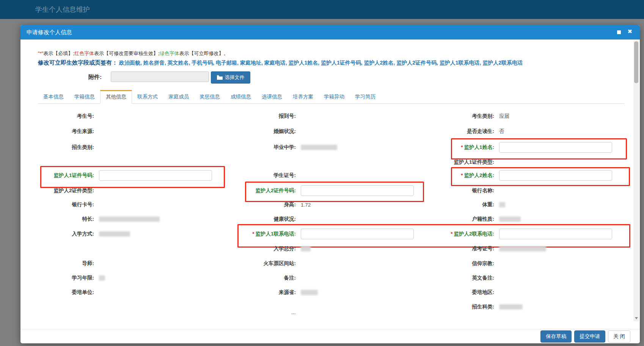 This screenshot has height=346, width=644. Describe the element at coordinates (148, 97) in the screenshot. I see `tab-lianxi-fangshi: 联系方式` at that location.